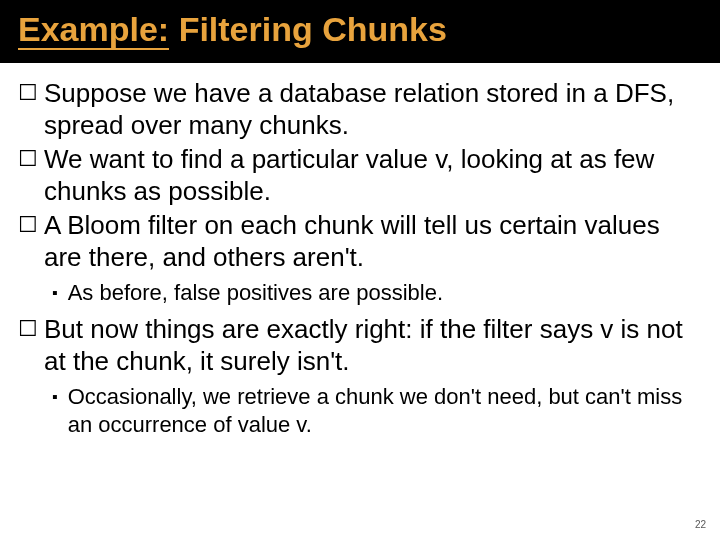 Image resolution: width=720 pixels, height=540 pixels. I want to click on bullet-text: But now things are exactly right: if the…, so click(373, 345).